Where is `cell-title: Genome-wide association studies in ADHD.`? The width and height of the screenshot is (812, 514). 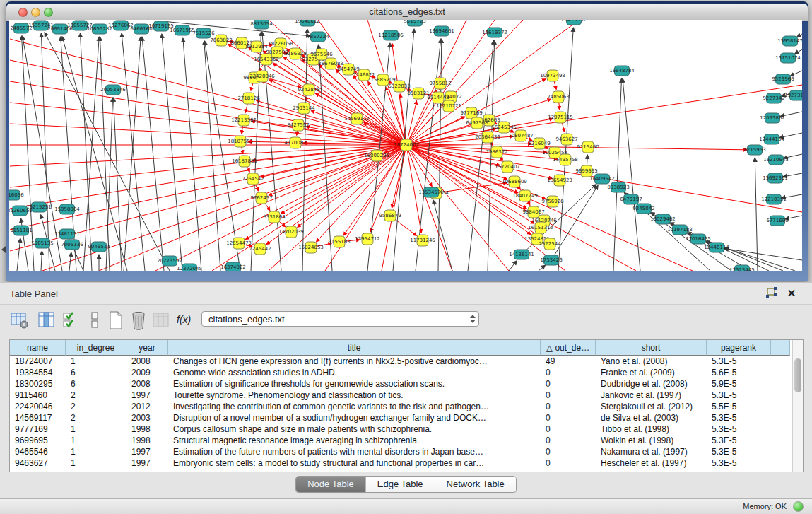
cell-title: Genome-wide association studies in ADHD. is located at coordinates (355, 373).